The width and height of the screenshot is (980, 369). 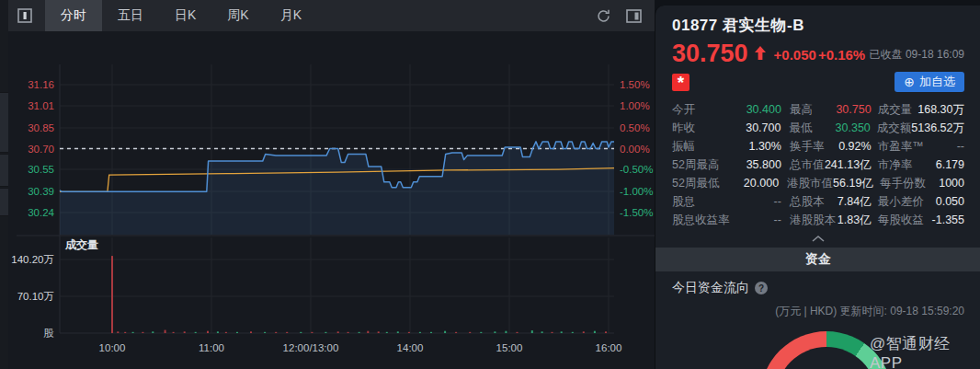 What do you see at coordinates (830, 184) in the screenshot?
I see `stat-港股市值: 港股市值56.19亿` at bounding box center [830, 184].